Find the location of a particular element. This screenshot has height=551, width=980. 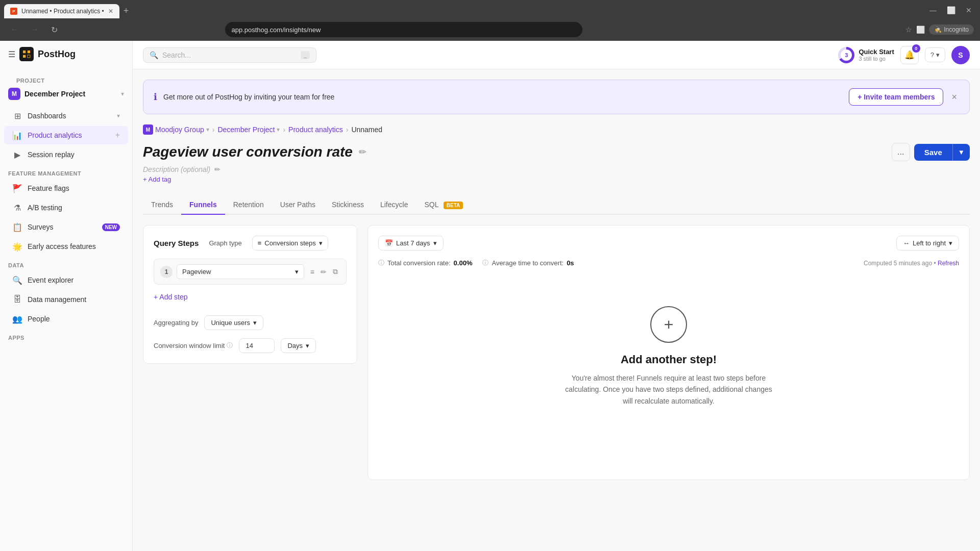

breadcrumb-project: December Project ▾ is located at coordinates (249, 130).